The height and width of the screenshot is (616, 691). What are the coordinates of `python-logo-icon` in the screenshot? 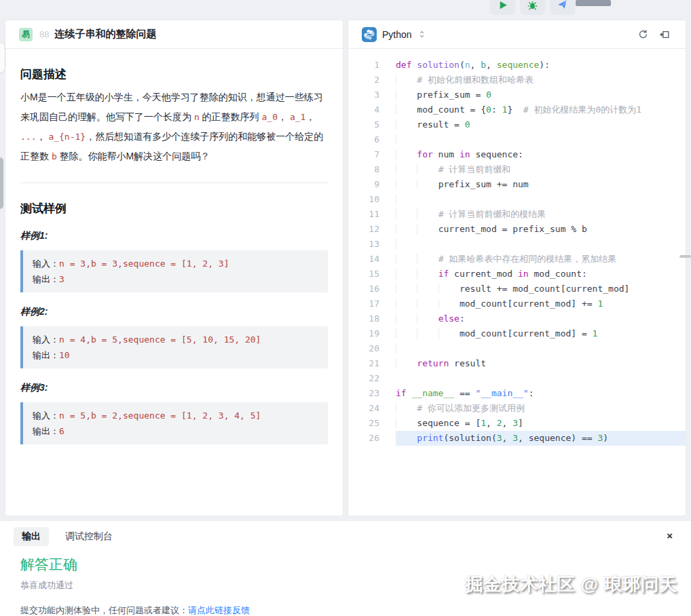 It's located at (369, 35).